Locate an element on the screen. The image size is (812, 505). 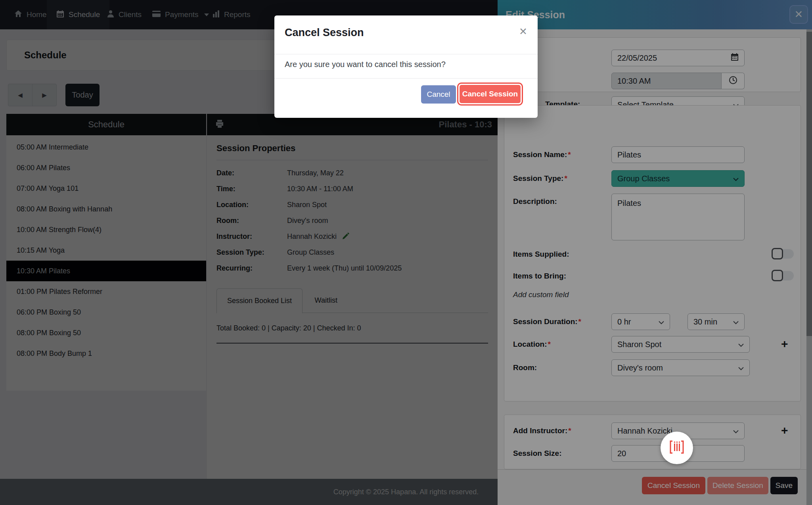
modal-message: Are you sure you want to cancel this ses… is located at coordinates (365, 64).